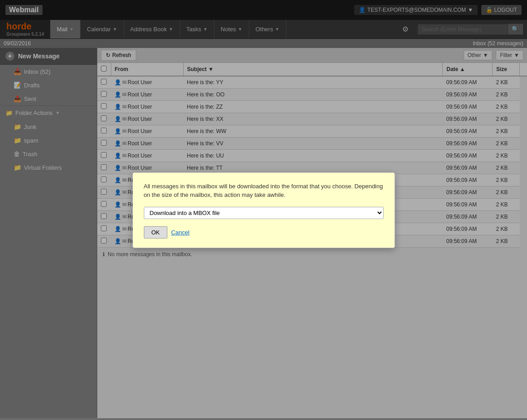  What do you see at coordinates (264, 213) in the screenshot?
I see `dialog-select-row: Download into a MBOX file` at bounding box center [264, 213].